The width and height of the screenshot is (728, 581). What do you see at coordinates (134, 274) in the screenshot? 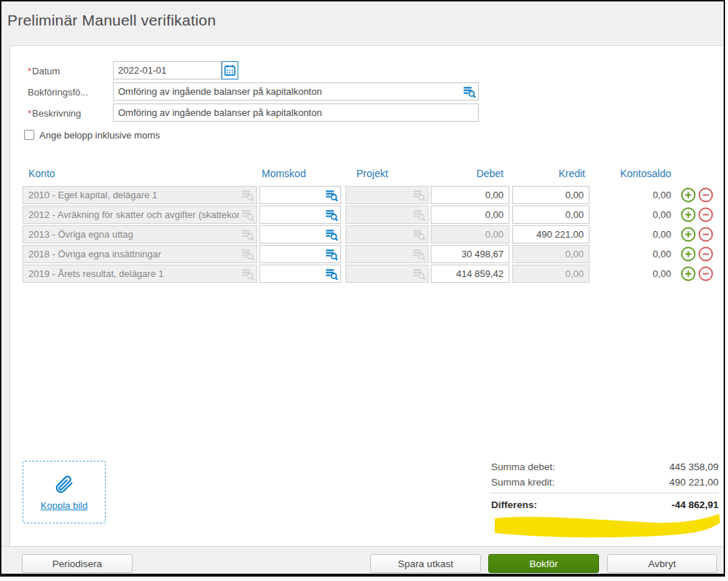
I see `konto-value: 2019 - Årets resultat, delägare 1` at bounding box center [134, 274].